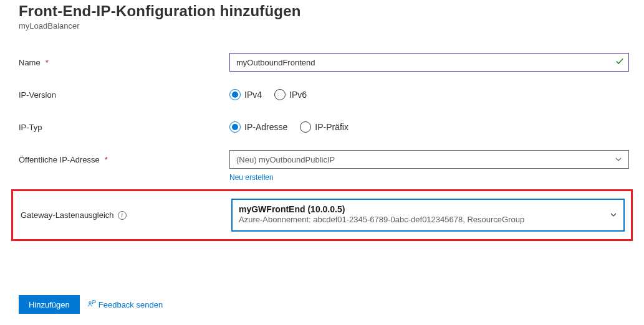  What do you see at coordinates (91, 304) in the screenshot?
I see `footer-bar: Hinzufügen Feedback senden` at bounding box center [91, 304].